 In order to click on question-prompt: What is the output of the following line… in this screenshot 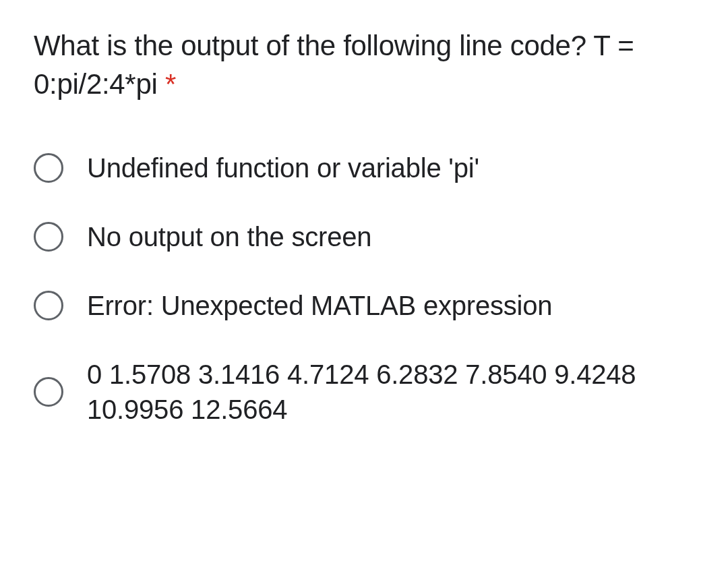, I will do `click(334, 65)`.